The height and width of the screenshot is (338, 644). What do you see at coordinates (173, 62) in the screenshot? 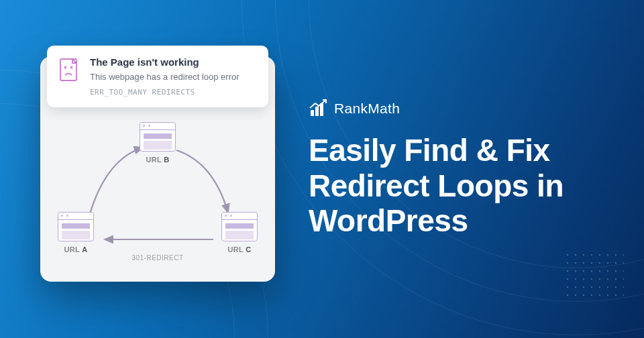
I see `alert-title: The Page isn't working` at bounding box center [173, 62].